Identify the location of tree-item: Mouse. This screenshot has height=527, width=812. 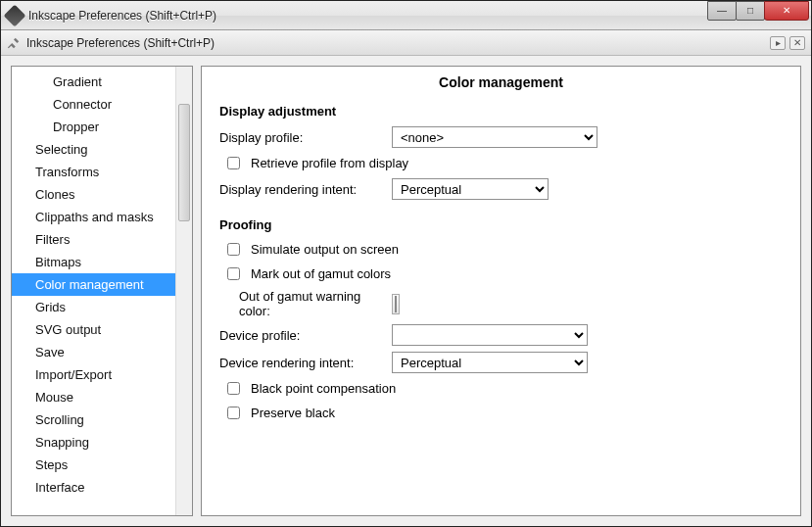
(94, 398).